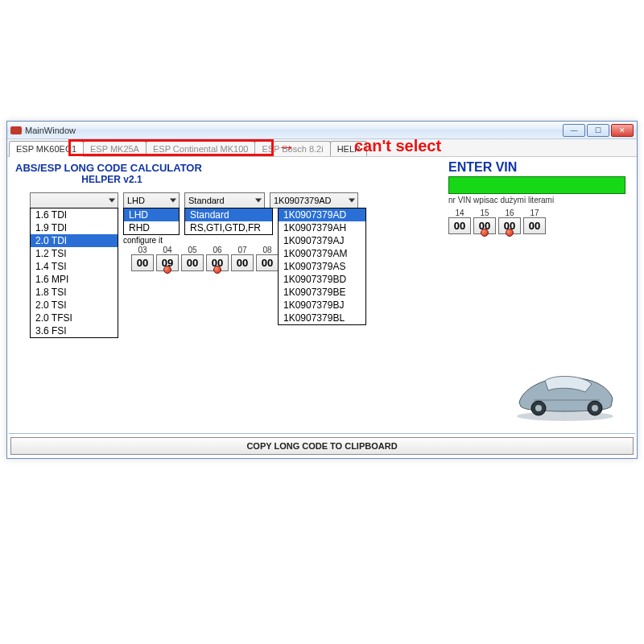 Image resolution: width=644 pixels, height=644 pixels. I want to click on part-dropdown: 1K0907379AD1K0907379AH1K0907379AJ1K09073…, so click(322, 266).